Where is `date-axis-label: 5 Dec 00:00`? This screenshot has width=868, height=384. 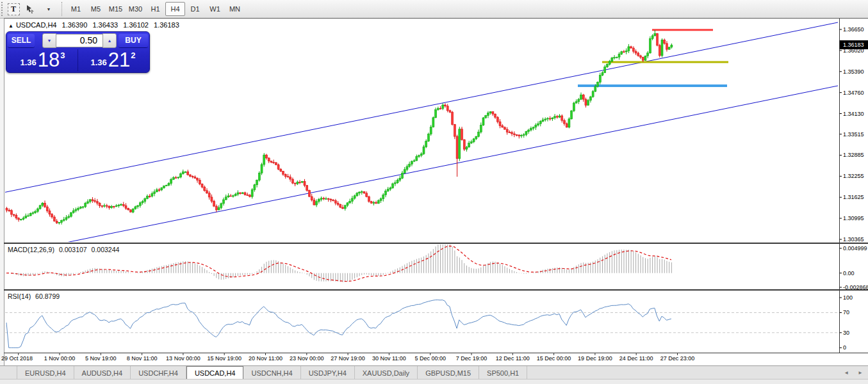
date-axis-label: 5 Dec 00:00 is located at coordinates (430, 358).